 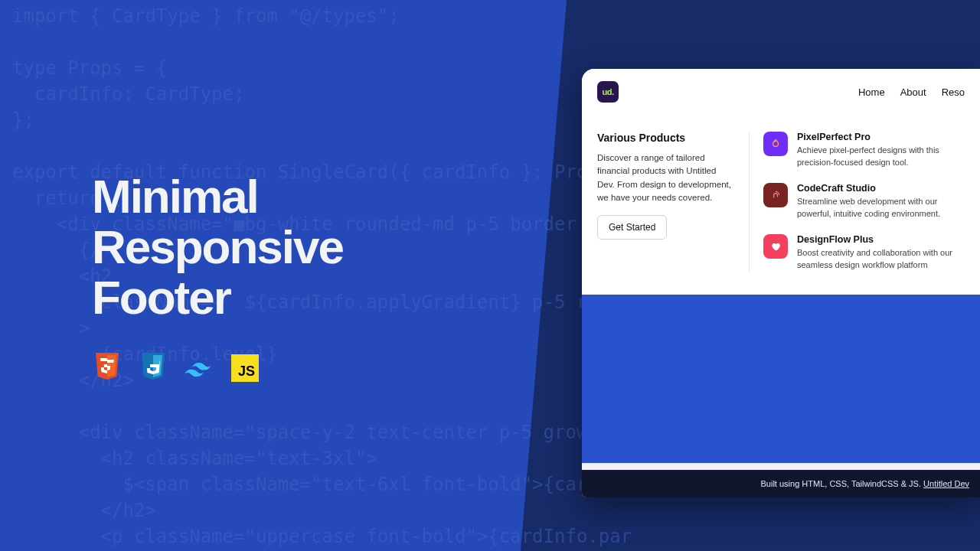 I want to click on headline-line-1: Minimal, so click(x=217, y=197).